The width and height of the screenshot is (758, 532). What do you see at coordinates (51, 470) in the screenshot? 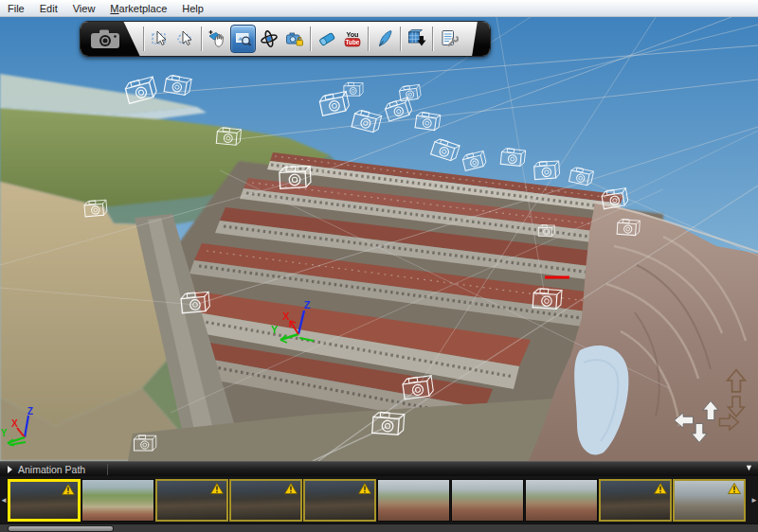
I see `animation-path-label: Animation Path` at bounding box center [51, 470].